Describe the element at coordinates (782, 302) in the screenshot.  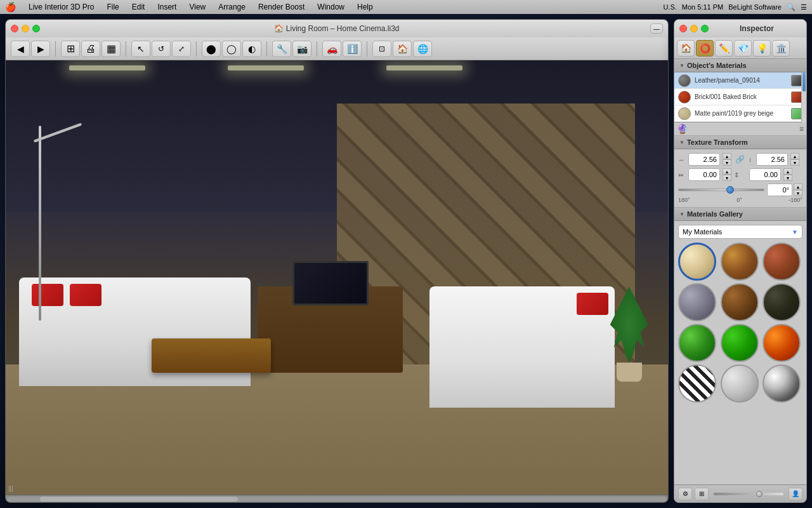
I see `sphere-dark` at that location.